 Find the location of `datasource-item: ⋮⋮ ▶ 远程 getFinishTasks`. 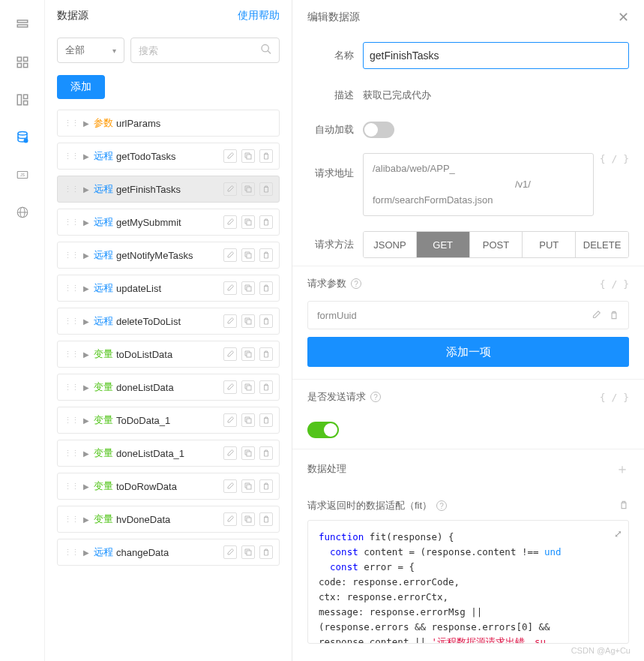

datasource-item: ⋮⋮ ▶ 远程 getFinishTasks is located at coordinates (168, 189).